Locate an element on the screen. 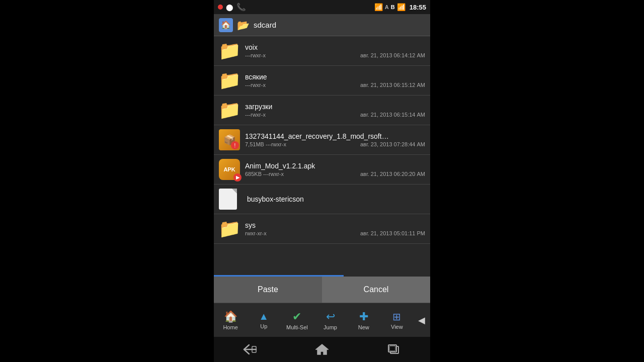 This screenshot has height=362, width=644. file-date-sys: авг. 21, 2013 05:01:11 PM is located at coordinates (392, 233).